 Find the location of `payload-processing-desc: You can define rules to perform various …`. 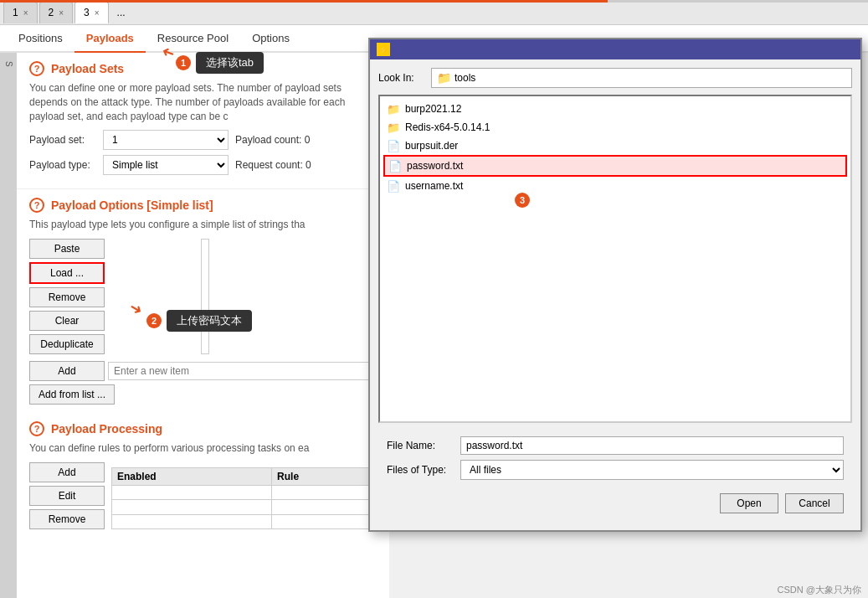

payload-processing-desc: You can define rules to perform various … is located at coordinates (203, 449).